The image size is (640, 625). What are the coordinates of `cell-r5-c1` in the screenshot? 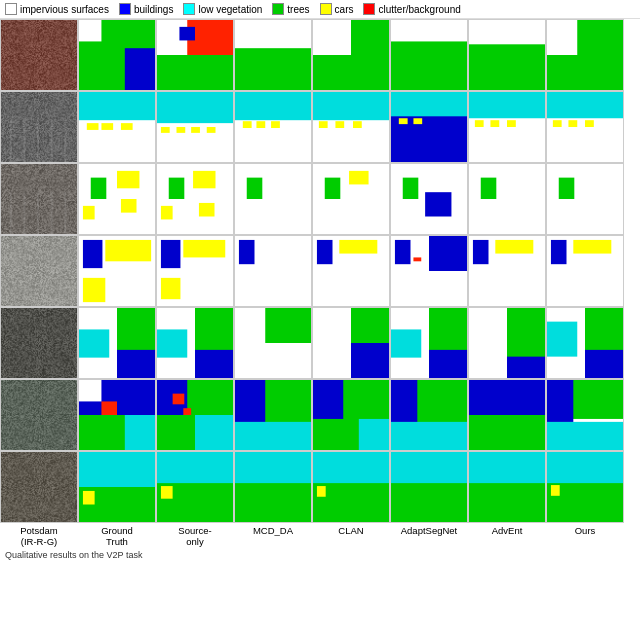 It's located at (117, 415).